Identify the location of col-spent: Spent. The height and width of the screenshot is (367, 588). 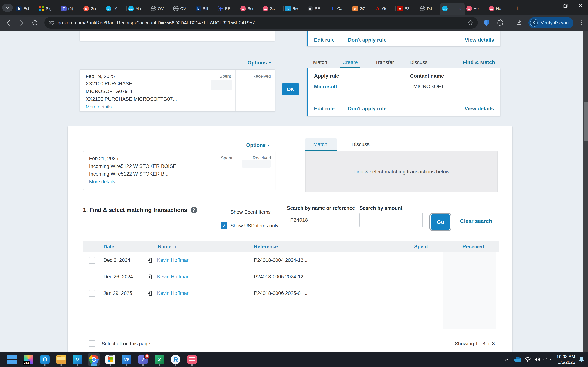
(403, 247).